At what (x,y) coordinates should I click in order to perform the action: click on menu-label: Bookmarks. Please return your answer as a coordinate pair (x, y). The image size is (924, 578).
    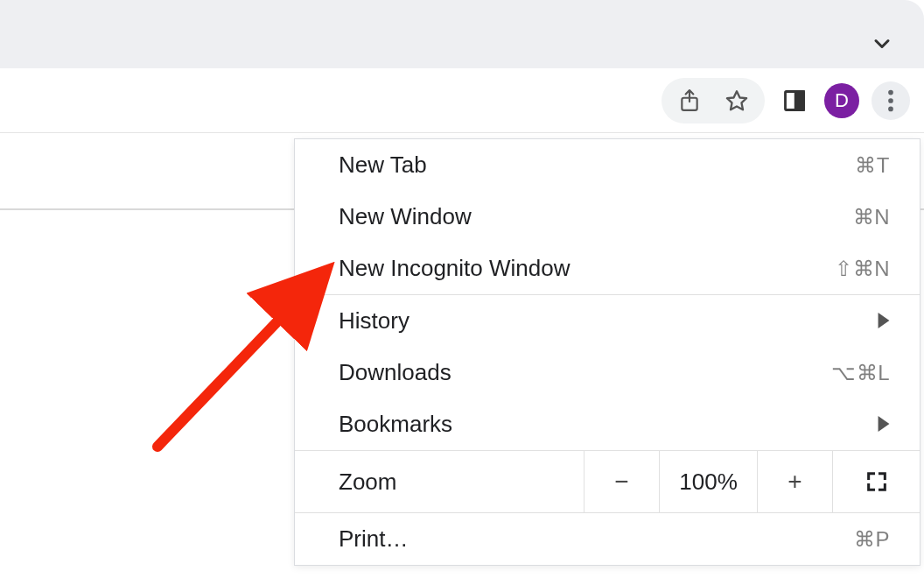
    Looking at the image, I should click on (396, 424).